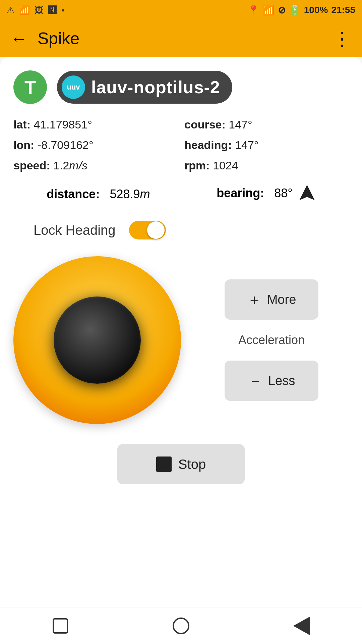  What do you see at coordinates (240, 124) in the screenshot?
I see `course-val: 147°` at bounding box center [240, 124].